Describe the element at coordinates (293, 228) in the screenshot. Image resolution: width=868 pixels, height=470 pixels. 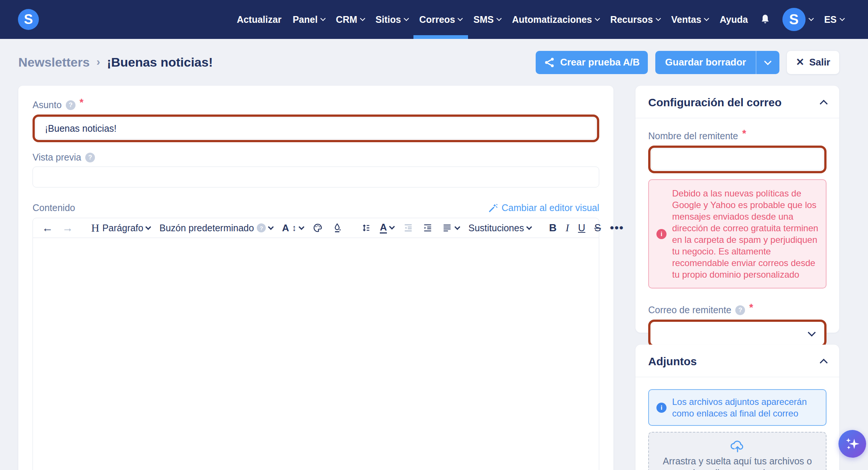
I see `font-size-dropdown: A↕` at that location.